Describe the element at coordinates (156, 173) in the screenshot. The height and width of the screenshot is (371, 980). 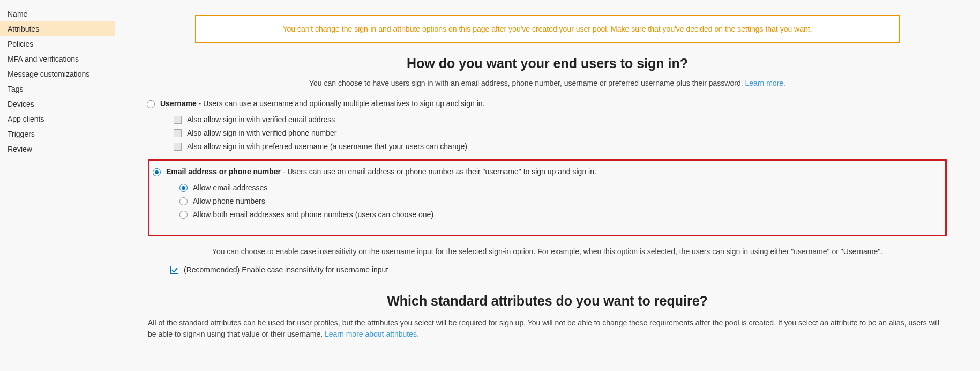
I see `radio-email-phone` at that location.